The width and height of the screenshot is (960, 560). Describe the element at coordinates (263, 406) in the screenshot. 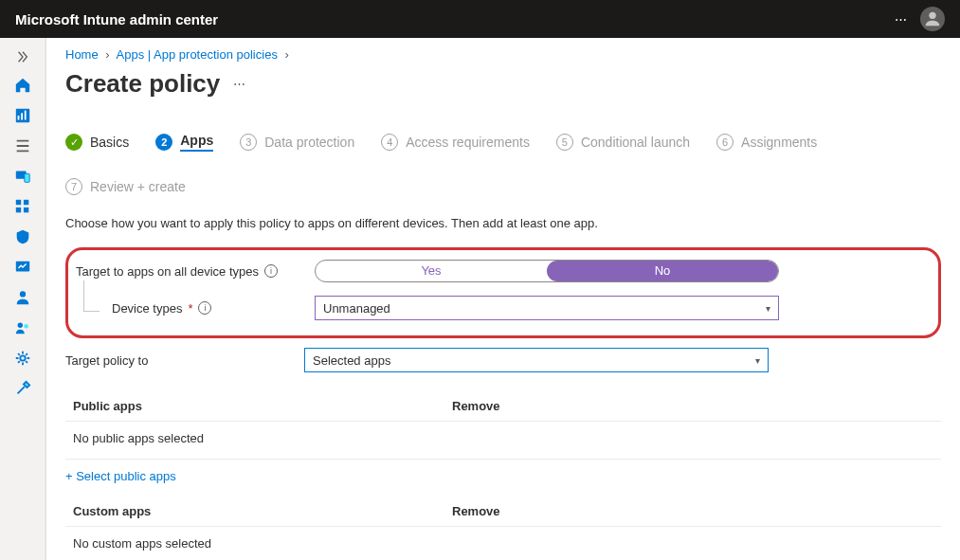

I see `public-apps-col: Public apps` at that location.